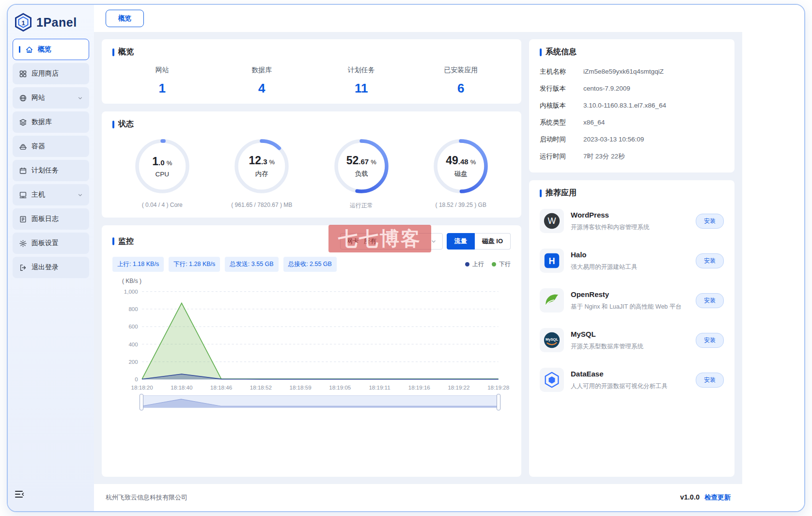 The image size is (812, 516). Describe the element at coordinates (136, 379) in the screenshot. I see `svg-text: 0` at that location.